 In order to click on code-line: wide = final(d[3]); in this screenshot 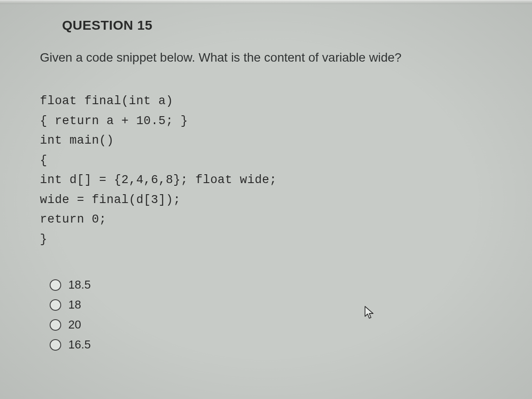, I will do `click(110, 200)`.